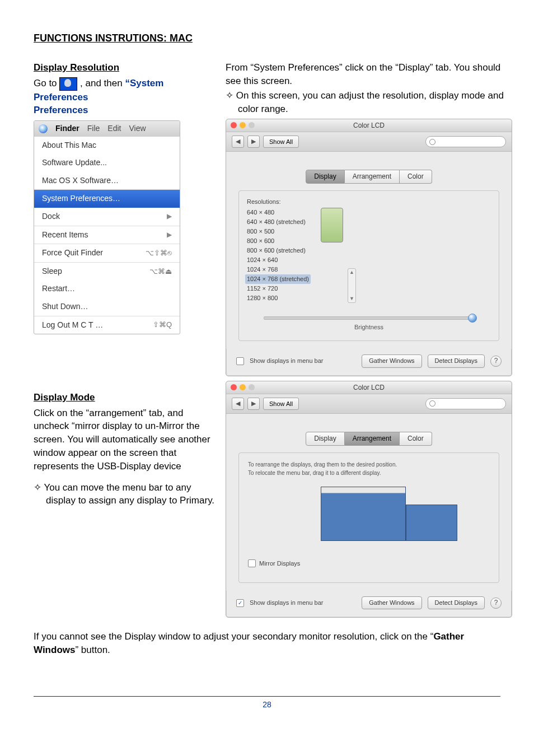 The width and height of the screenshot is (534, 756). I want to click on menu-logout: Log Out M C T …⇧⌘Q, so click(107, 325).